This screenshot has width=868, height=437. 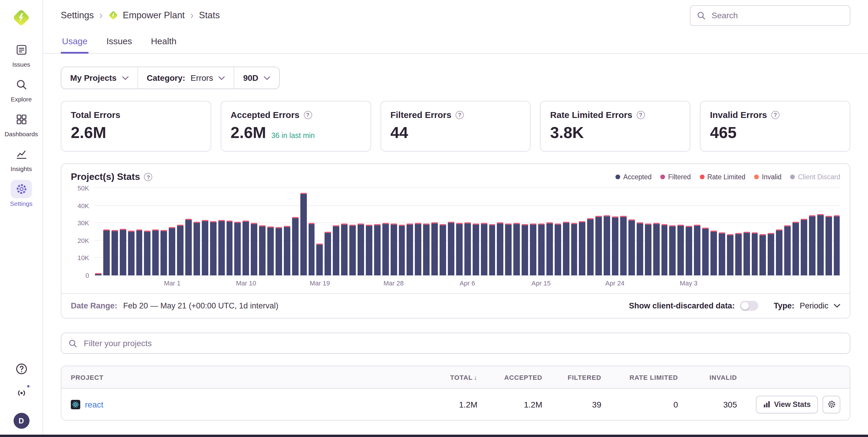 What do you see at coordinates (21, 18) in the screenshot?
I see `org-logo-icon` at bounding box center [21, 18].